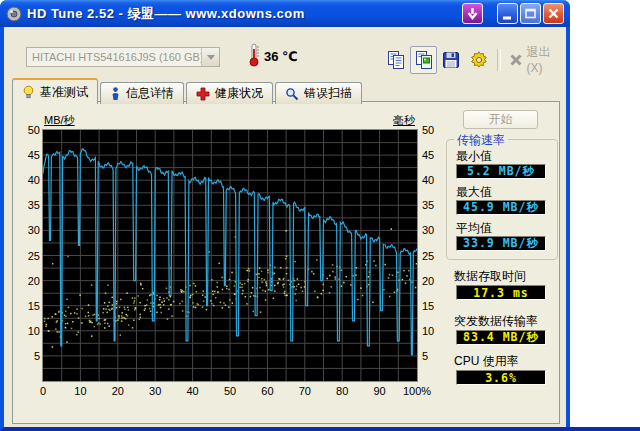 This screenshot has width=640, height=431. Describe the element at coordinates (424, 60) in the screenshot. I see `copy-image-icon` at that location.